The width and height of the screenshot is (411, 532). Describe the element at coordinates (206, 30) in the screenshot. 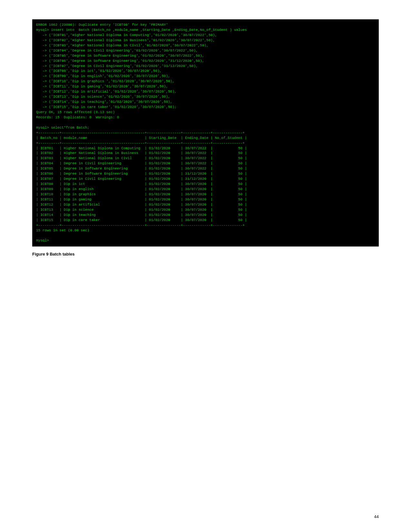

I see `insert-command: mysql> insert into Batch (Batch_no ,modu…` at that location.